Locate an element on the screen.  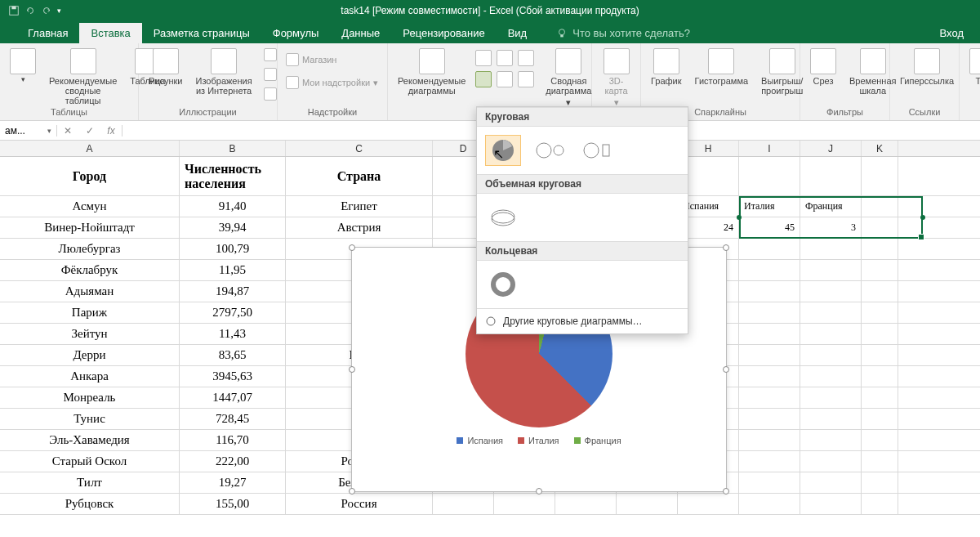
cell-city: Монреаль is located at coordinates (90, 397).